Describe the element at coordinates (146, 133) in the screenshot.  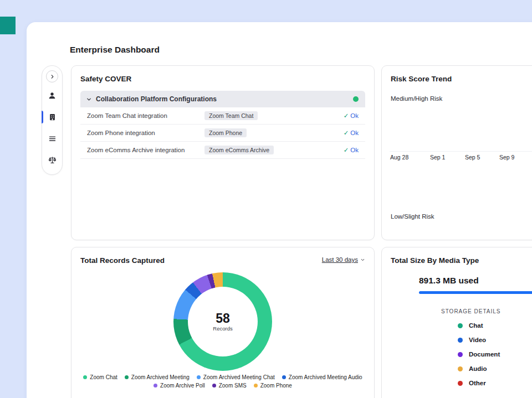
I see `config-name: Zoom Phone integration` at that location.